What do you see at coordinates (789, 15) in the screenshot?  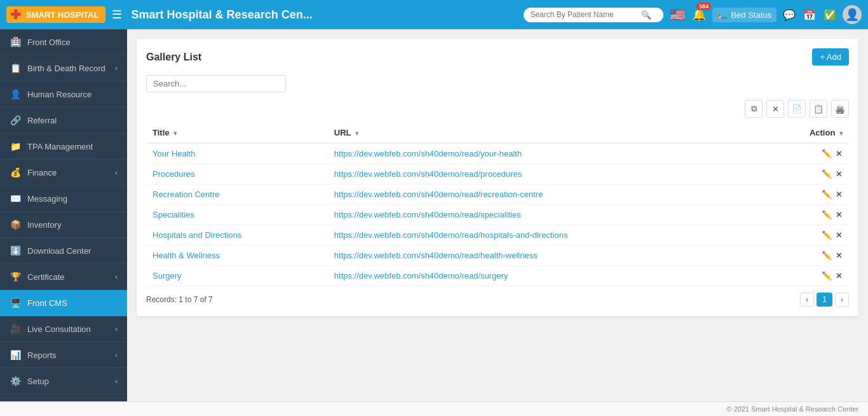 I see `whatsapp-icon: 💬` at bounding box center [789, 15].